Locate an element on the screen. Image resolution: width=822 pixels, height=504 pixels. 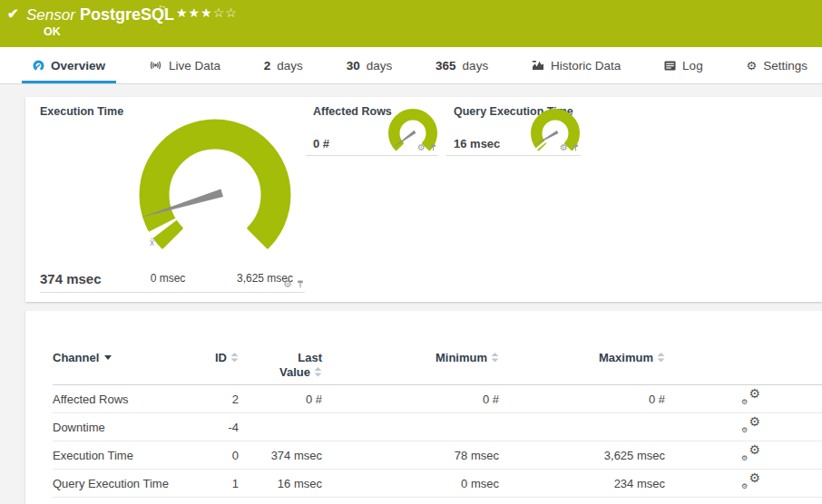
sort-desc-icon is located at coordinates (108, 357).